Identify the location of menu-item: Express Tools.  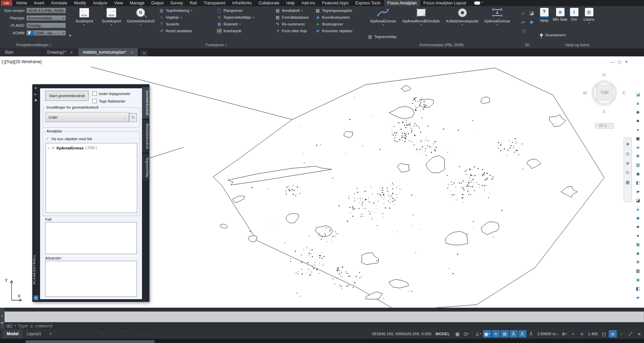
(368, 3).